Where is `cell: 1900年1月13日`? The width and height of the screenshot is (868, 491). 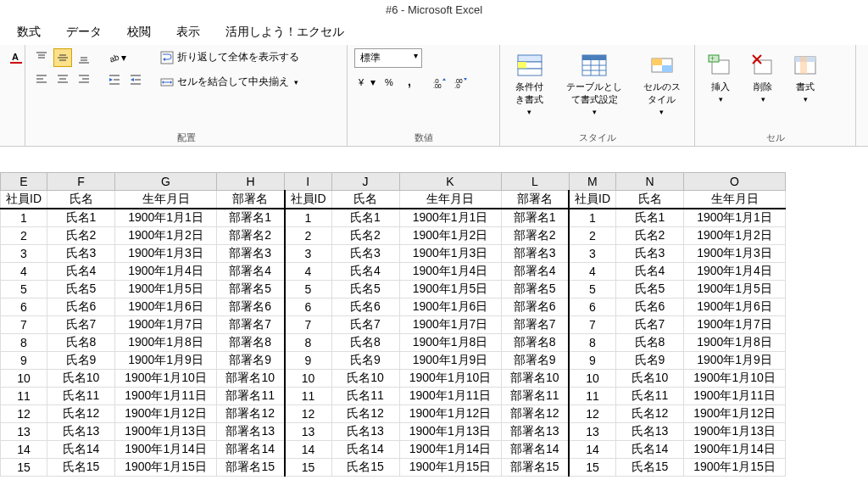 cell: 1900年1月13日 is located at coordinates (735, 432).